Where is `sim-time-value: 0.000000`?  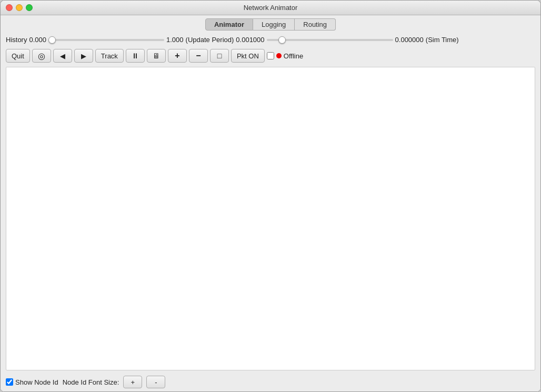 sim-time-value: 0.000000 is located at coordinates (409, 40).